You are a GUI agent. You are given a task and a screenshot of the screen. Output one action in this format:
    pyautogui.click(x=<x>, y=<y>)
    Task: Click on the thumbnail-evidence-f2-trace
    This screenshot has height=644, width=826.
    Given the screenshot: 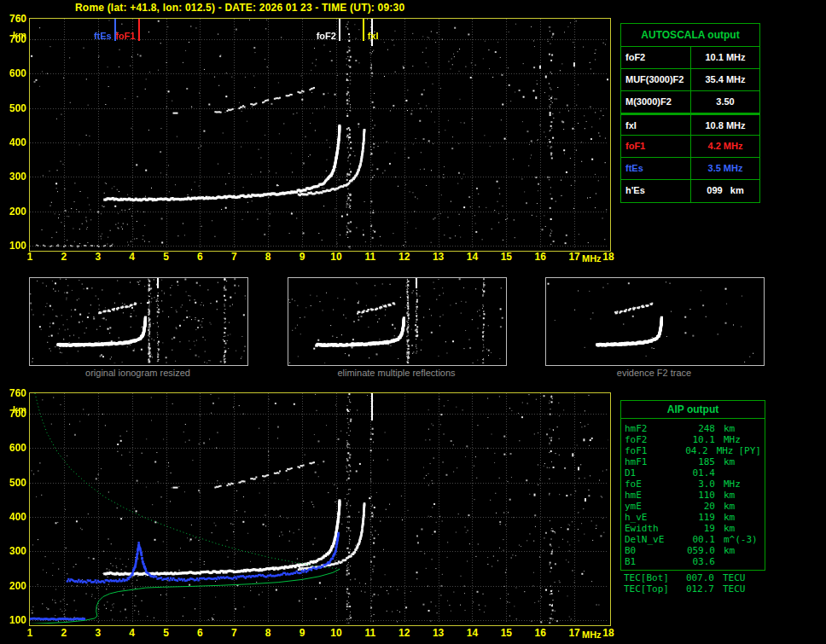 What is the action you would take?
    pyautogui.click(x=655, y=322)
    